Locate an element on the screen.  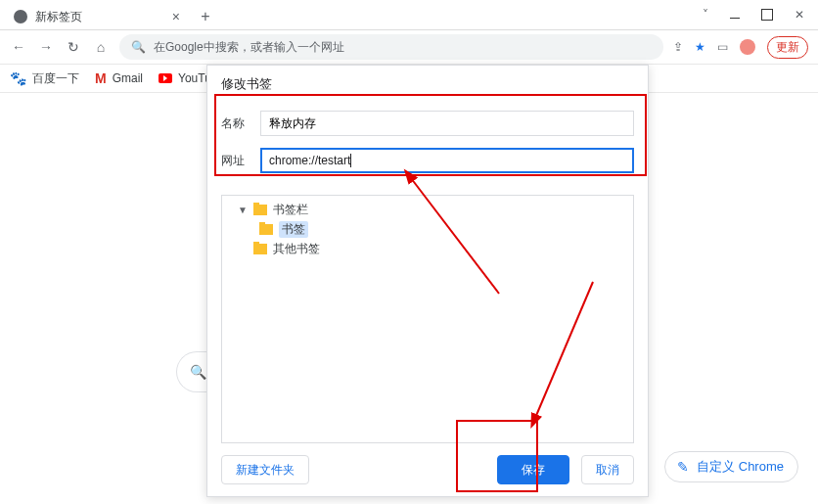
bookmark-star-icon: ★ is located at coordinates (701, 47).